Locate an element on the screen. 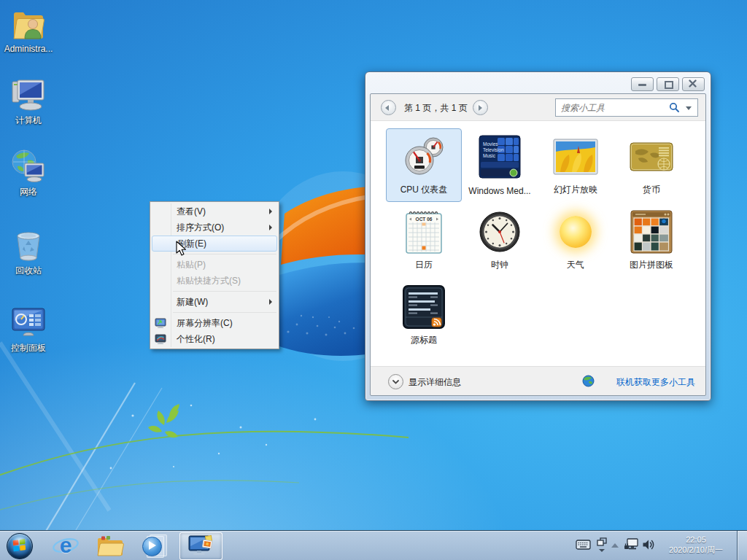 The width and height of the screenshot is (747, 560). gadget-currency: 货币 is located at coordinates (651, 165).